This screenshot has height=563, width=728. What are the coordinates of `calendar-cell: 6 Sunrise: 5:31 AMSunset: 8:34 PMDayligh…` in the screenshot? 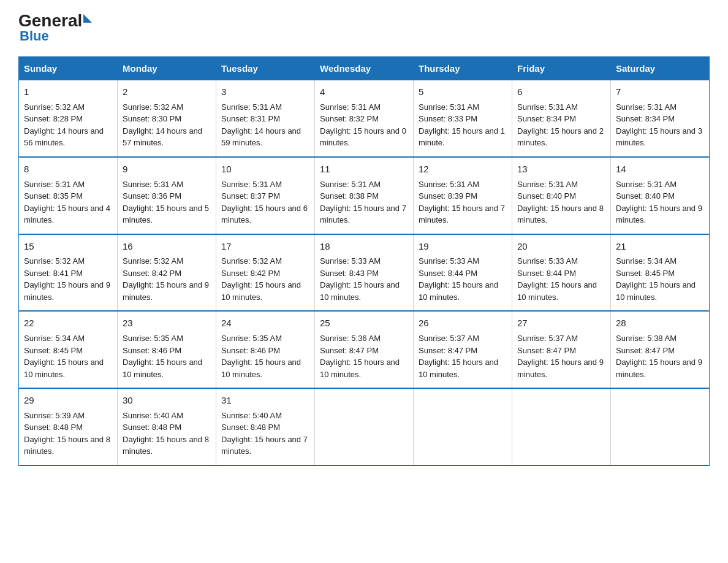 It's located at (561, 119).